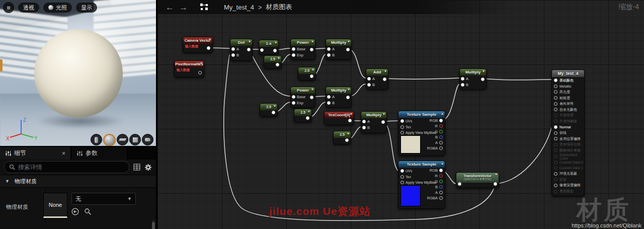  Describe the element at coordinates (279, 7) in the screenshot. I see `breadcrumb-graph-label: 材质图表` at that location.